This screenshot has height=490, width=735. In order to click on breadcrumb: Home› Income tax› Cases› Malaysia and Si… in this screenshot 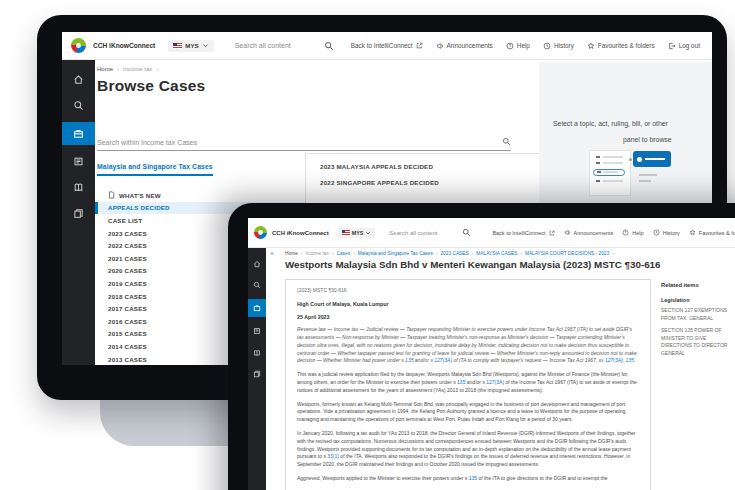, I will do `click(450, 254)`.